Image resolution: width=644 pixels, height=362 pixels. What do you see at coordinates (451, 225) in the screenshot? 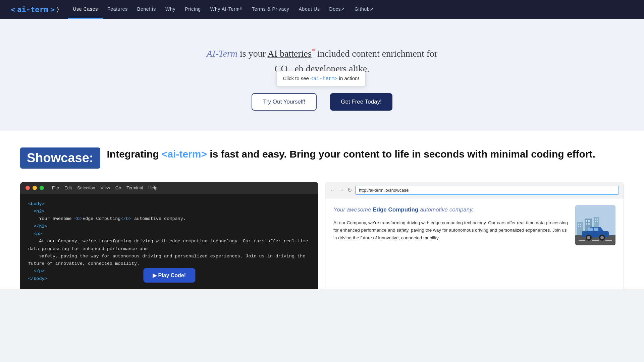
I see `browser-content-text: Your awesome Edge Computing automotive c…` at bounding box center [451, 225].